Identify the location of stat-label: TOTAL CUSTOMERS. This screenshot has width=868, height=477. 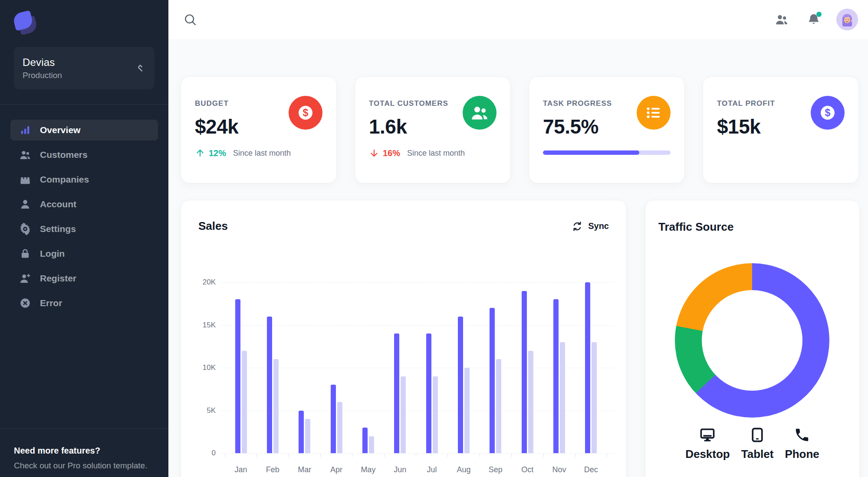
(409, 104).